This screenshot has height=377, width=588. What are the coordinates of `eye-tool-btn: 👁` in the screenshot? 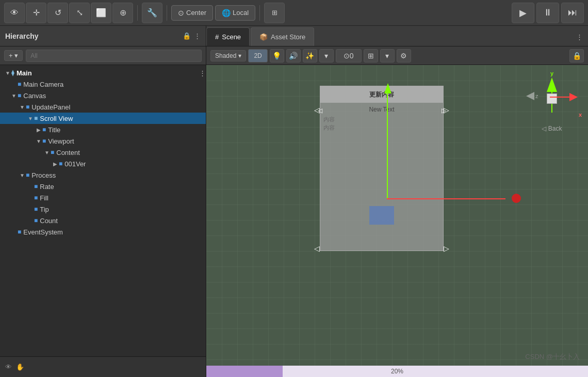 It's located at (14, 13).